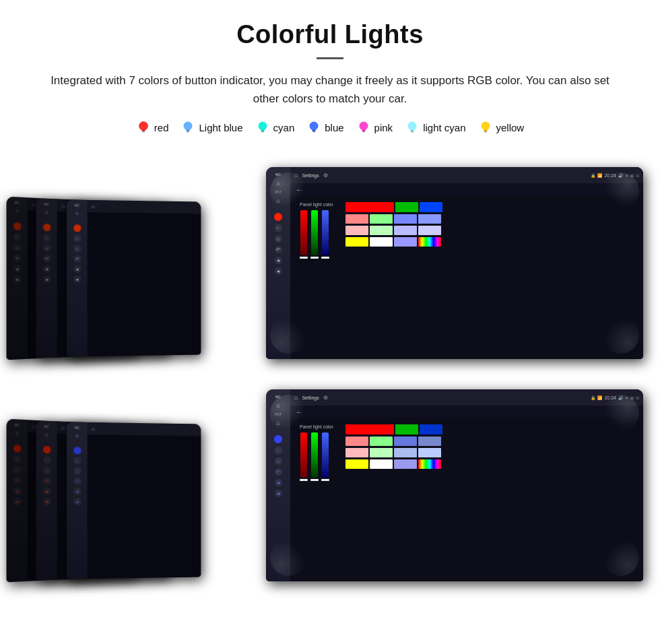  I want to click on device-stack-b3: MC ⌂ ← ⌂ ↶ ◄ ◄ ⌂, so click(133, 501).